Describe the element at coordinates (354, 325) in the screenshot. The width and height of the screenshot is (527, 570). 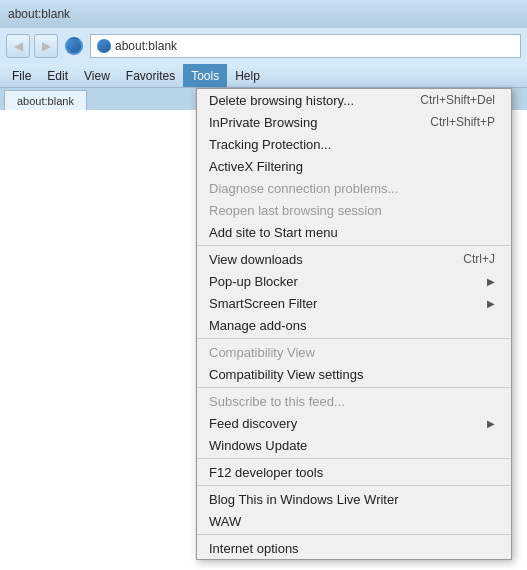
I see `menu-manage-addons: Manage add-ons` at that location.